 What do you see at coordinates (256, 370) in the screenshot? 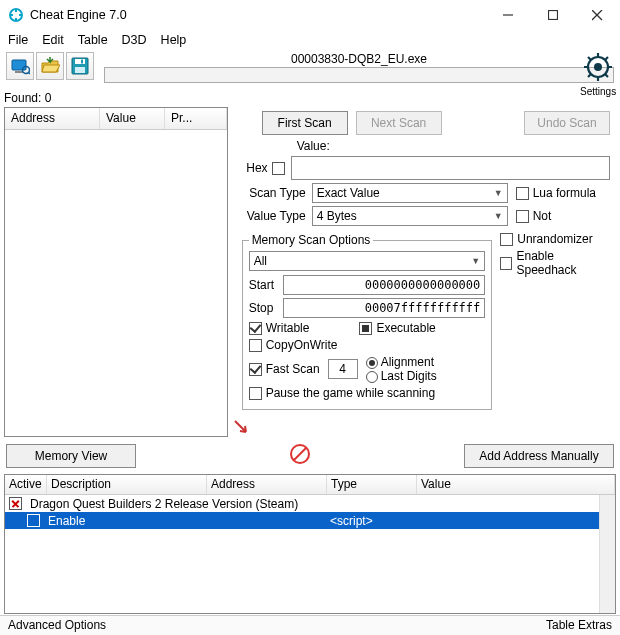
I see `fastscan-checkbox` at bounding box center [256, 370].